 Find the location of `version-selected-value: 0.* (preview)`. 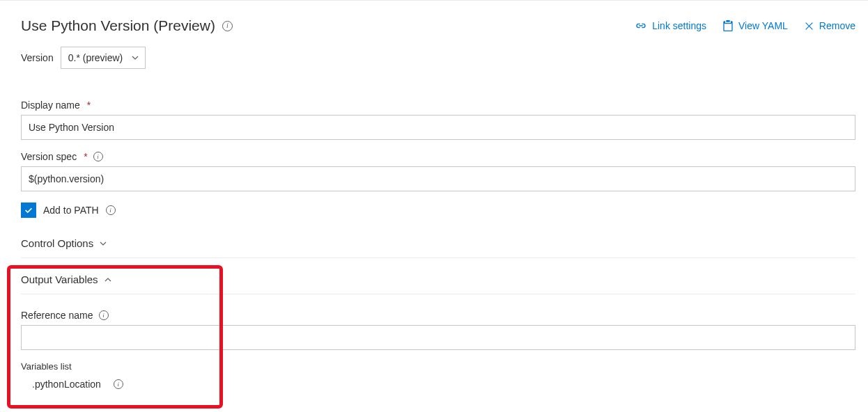

version-selected-value: 0.* (preview) is located at coordinates (96, 58).